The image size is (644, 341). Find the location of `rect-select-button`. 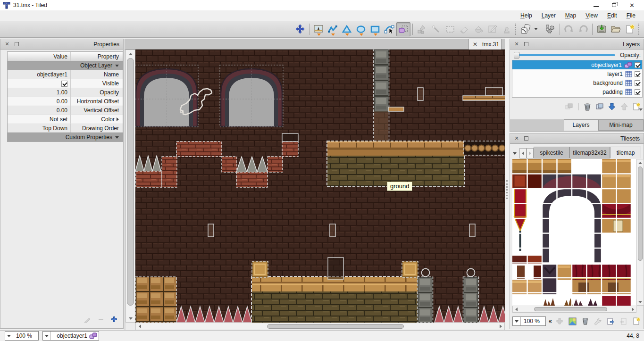

rect-select-button is located at coordinates (450, 29).